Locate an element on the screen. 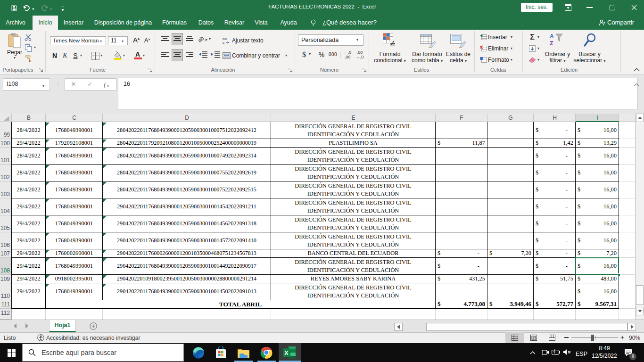 This screenshot has width=644, height=362. svg-text: x is located at coordinates (107, 86).